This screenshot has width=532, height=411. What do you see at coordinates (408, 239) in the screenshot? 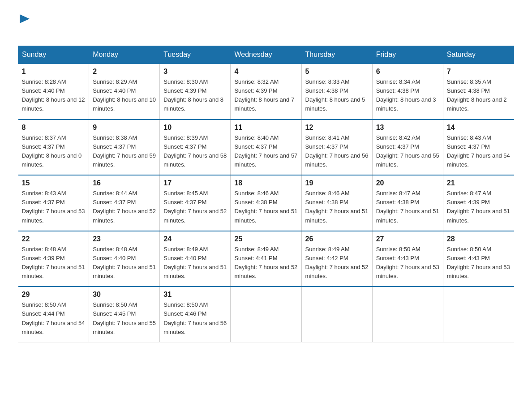
I see `day-number: 27` at bounding box center [408, 239].